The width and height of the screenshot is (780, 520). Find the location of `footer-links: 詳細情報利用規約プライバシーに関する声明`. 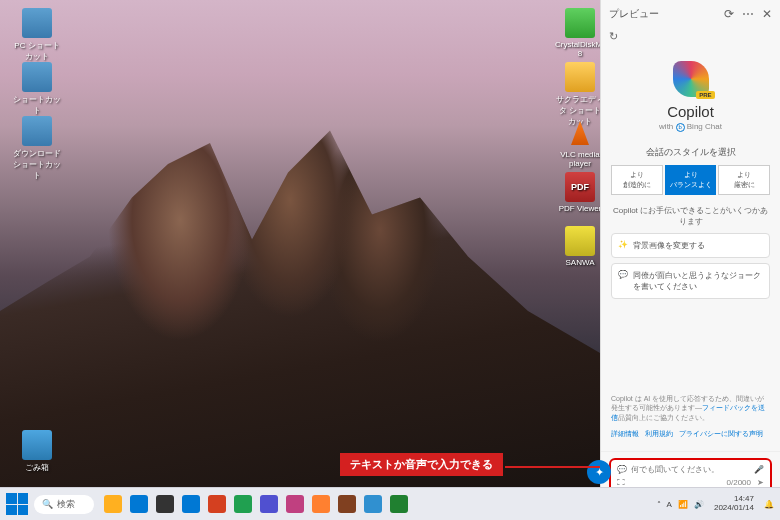

footer-links: 詳細情報利用規約プライバシーに関する声明 is located at coordinates (690, 434).